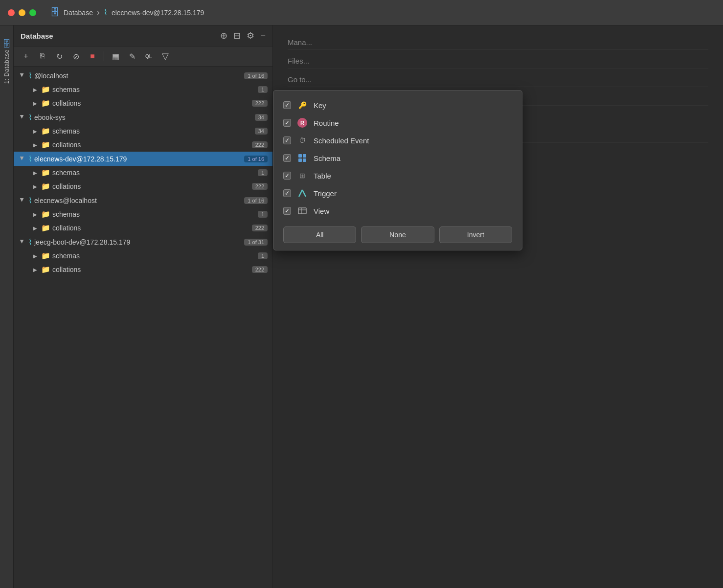 The image size is (723, 588). What do you see at coordinates (35, 131) in the screenshot?
I see `expand-icon-ebook-schemas: ▶` at bounding box center [35, 131].